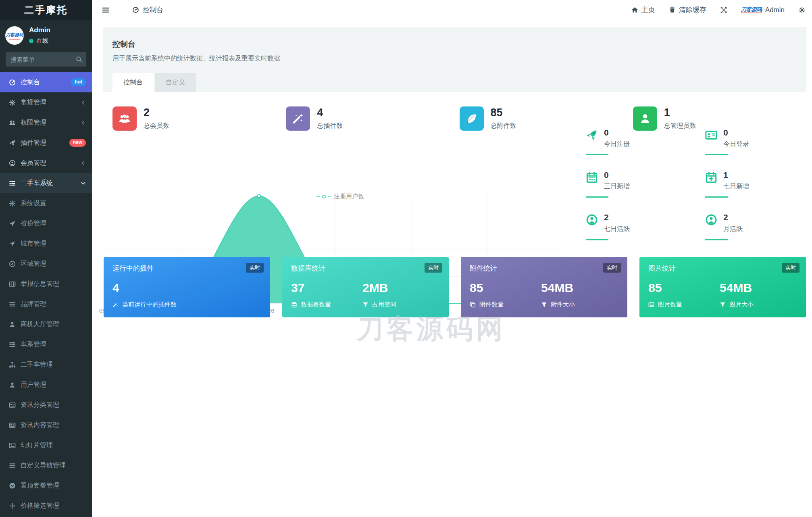 Image resolution: width=812 pixels, height=517 pixels. What do you see at coordinates (733, 229) in the screenshot?
I see `mini-stat-label: 月活跃` at bounding box center [733, 229].